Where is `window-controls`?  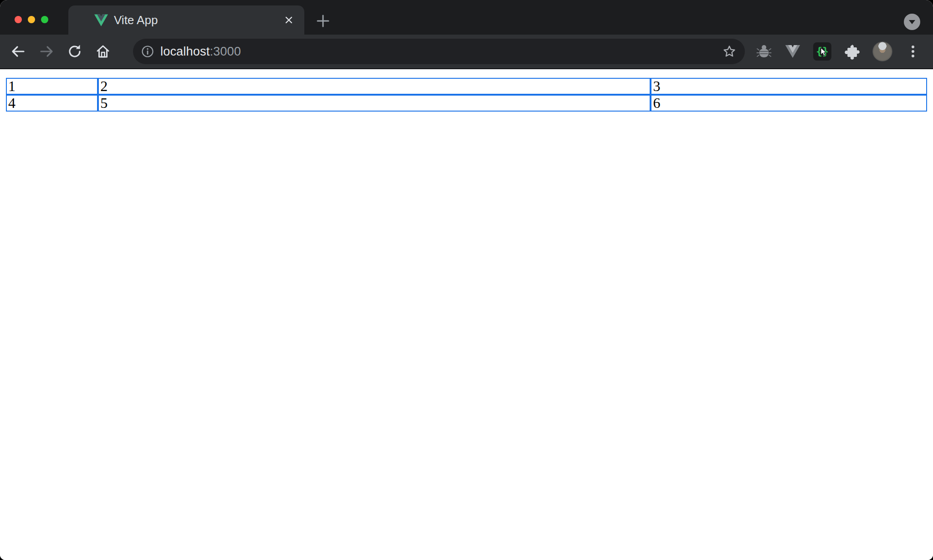 window-controls is located at coordinates (31, 20).